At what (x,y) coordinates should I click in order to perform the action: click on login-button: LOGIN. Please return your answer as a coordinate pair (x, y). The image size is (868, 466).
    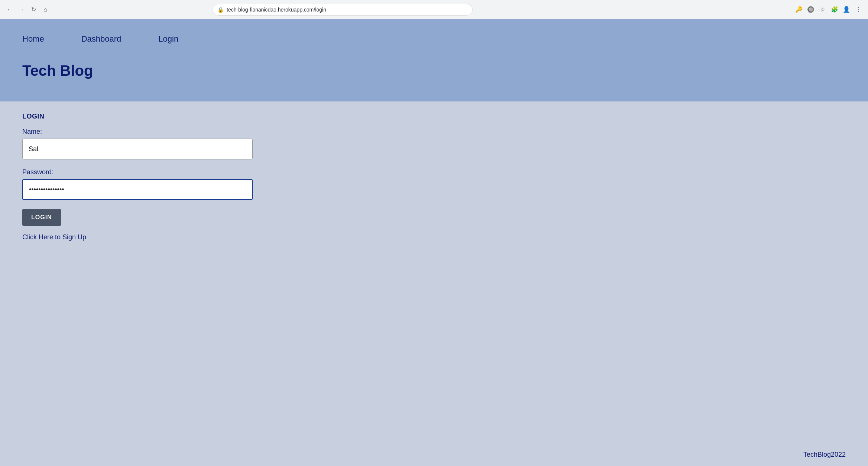
    Looking at the image, I should click on (42, 217).